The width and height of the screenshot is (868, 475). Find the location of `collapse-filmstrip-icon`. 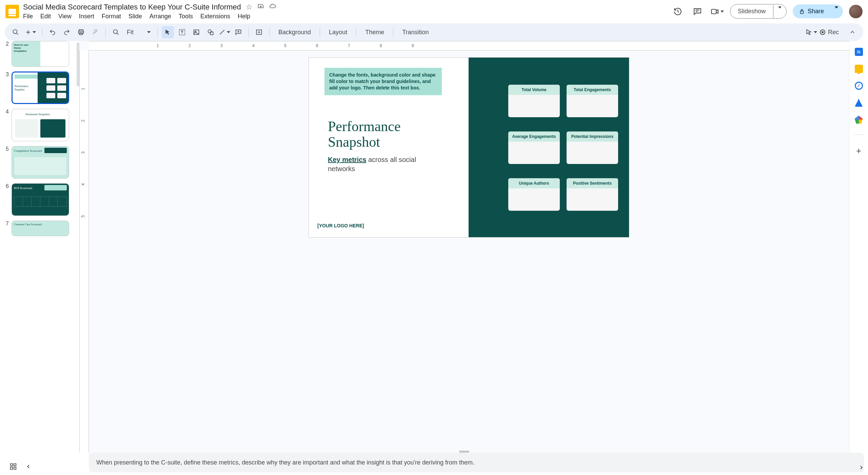

collapse-filmstrip-icon is located at coordinates (28, 467).